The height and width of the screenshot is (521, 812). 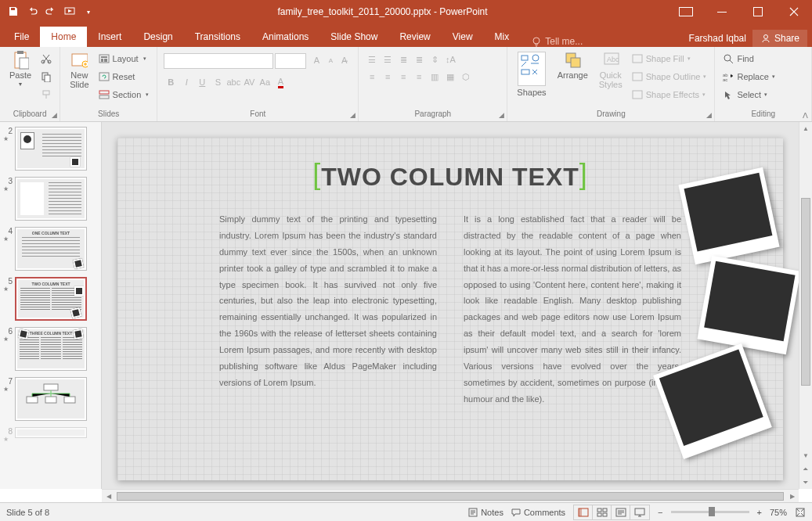 What do you see at coordinates (749, 77) in the screenshot?
I see `replace-button: abacReplace▾` at bounding box center [749, 77].